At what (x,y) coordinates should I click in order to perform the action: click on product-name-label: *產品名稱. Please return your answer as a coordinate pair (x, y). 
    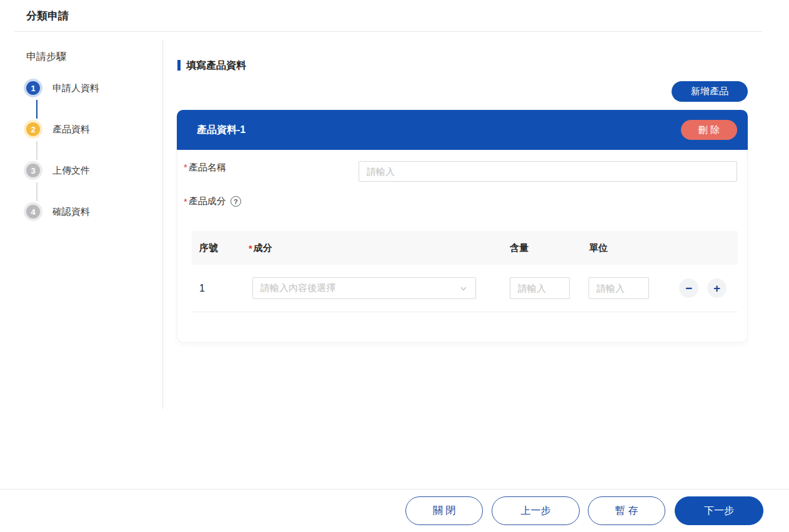
    Looking at the image, I should click on (205, 167).